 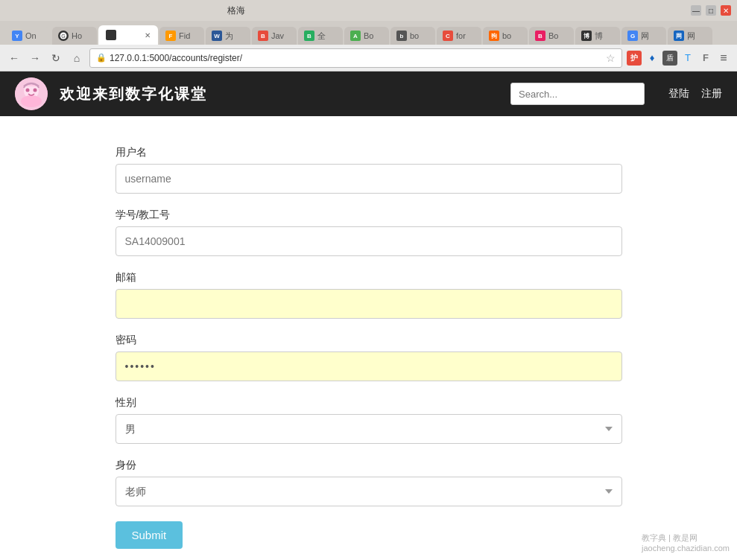 I want to click on tab-label-on: On, so click(x=31, y=36).